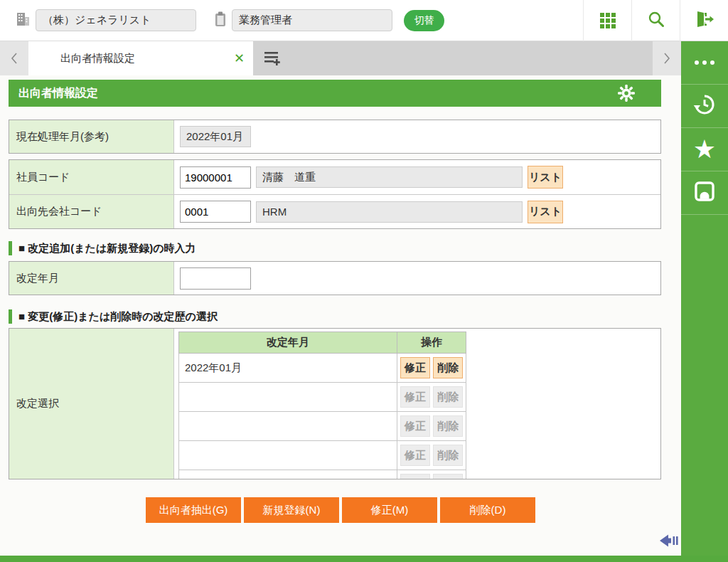  What do you see at coordinates (312, 20) in the screenshot?
I see `role-select-field` at bounding box center [312, 20].